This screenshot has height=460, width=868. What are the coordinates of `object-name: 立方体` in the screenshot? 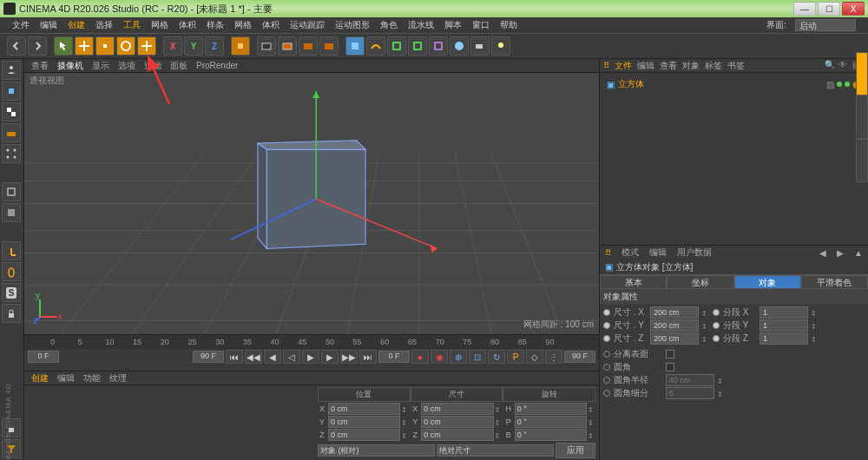 It's located at (631, 84).